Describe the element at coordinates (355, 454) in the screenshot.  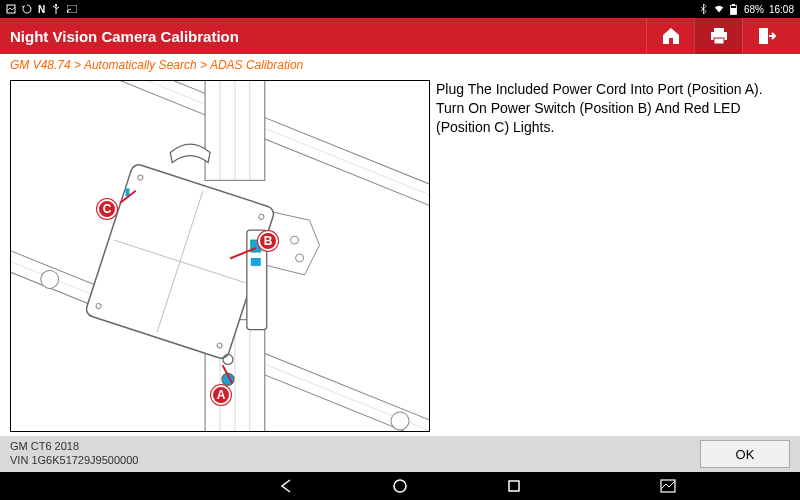
I see `vehicle-info: GM CT6 2018 VIN 1G6K51729J9500000` at that location.